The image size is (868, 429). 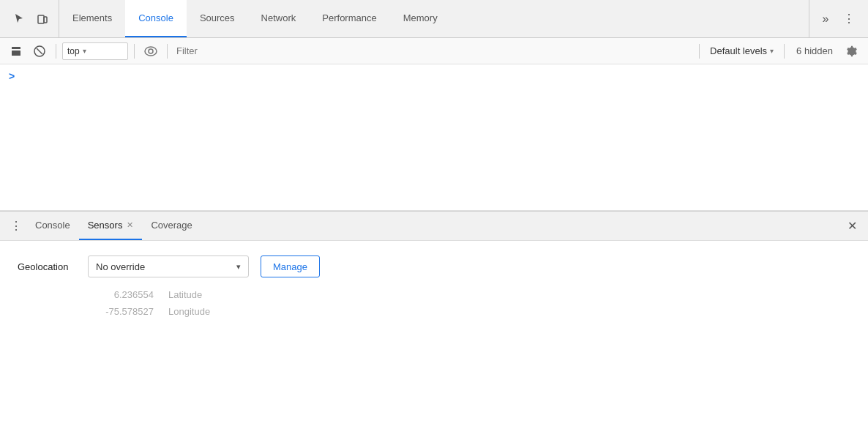 I want to click on drawer-tab-sensors: Sensors ✕, so click(x=111, y=225).